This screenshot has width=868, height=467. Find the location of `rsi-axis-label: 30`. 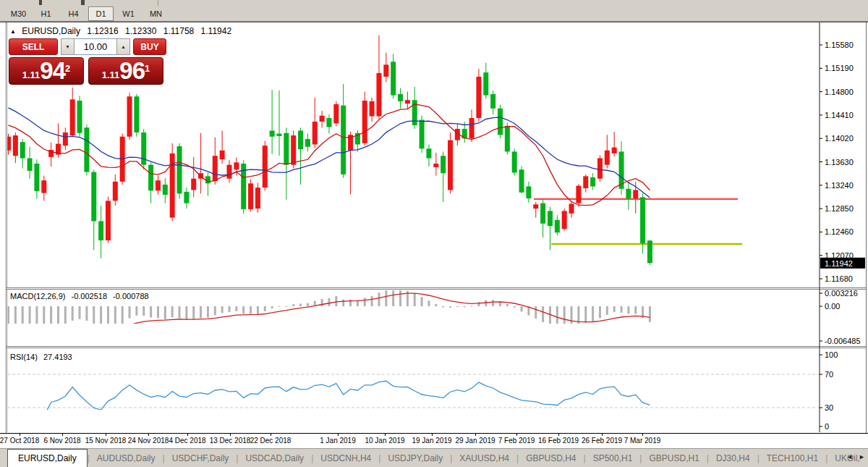

rsi-axis-label: 30 is located at coordinates (829, 408).